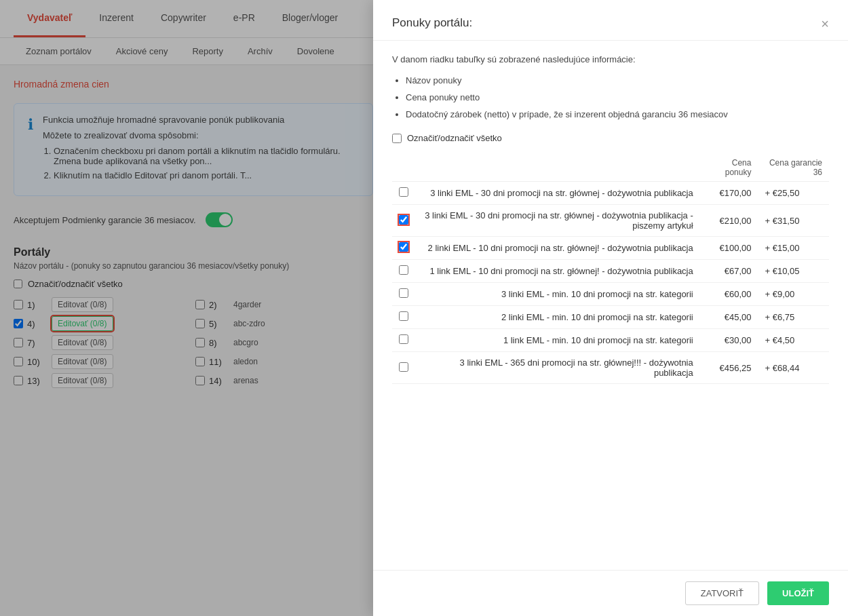 Image resolution: width=848 pixels, height=616 pixels. What do you see at coordinates (794, 248) in the screenshot?
I see `offer-garancia-3: + €15,00` at bounding box center [794, 248].